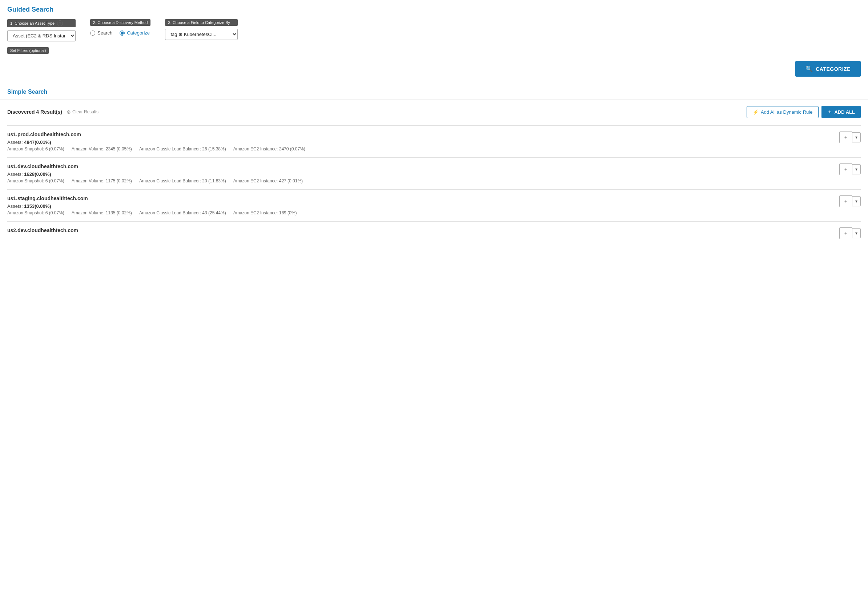 The width and height of the screenshot is (868, 598). Describe the element at coordinates (155, 174) in the screenshot. I see `result-assets: Assets: 1628(0.00%)` at that location.